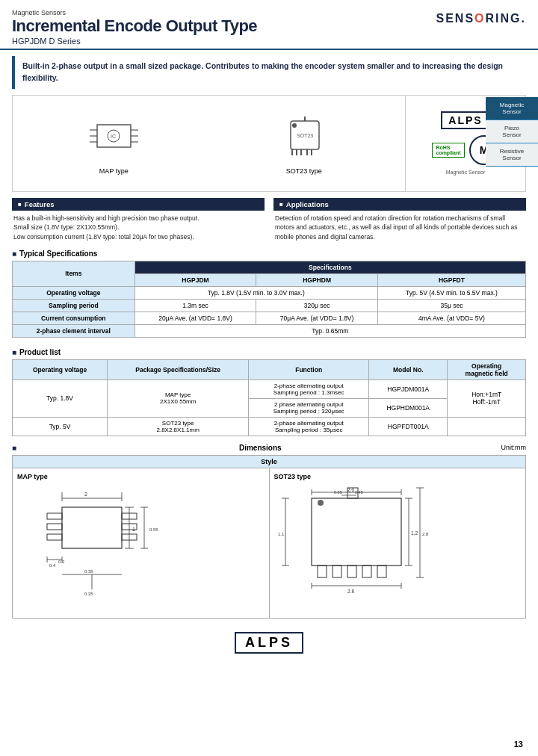  Describe the element at coordinates (61, 562) in the screenshot. I see `svg-text: 0.2` at that location.